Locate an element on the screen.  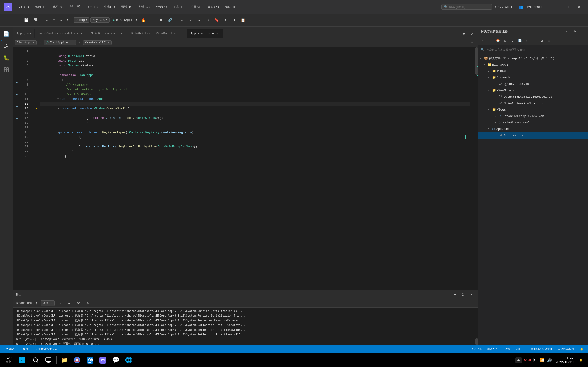
menu-window: 窗口(W) is located at coordinates (213, 7).